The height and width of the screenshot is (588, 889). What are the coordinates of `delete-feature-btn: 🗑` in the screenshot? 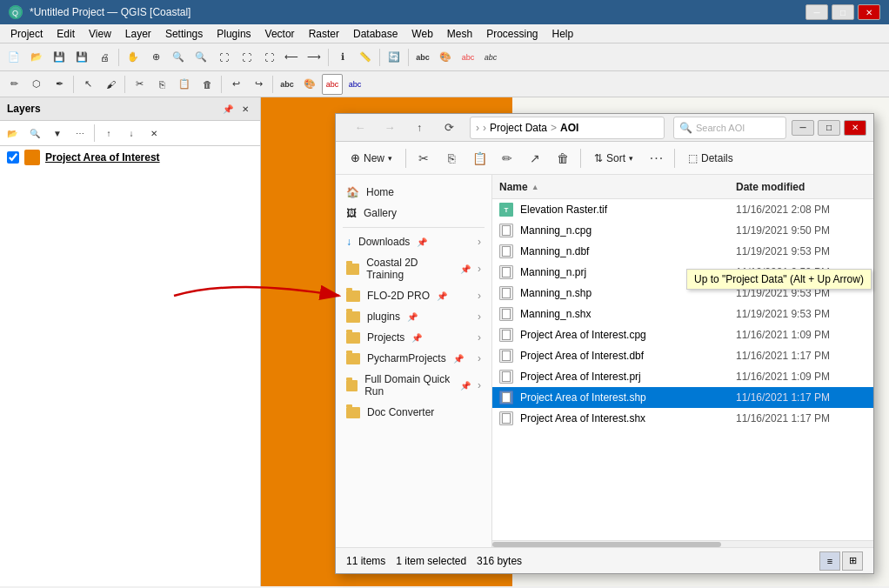 It's located at (207, 84).